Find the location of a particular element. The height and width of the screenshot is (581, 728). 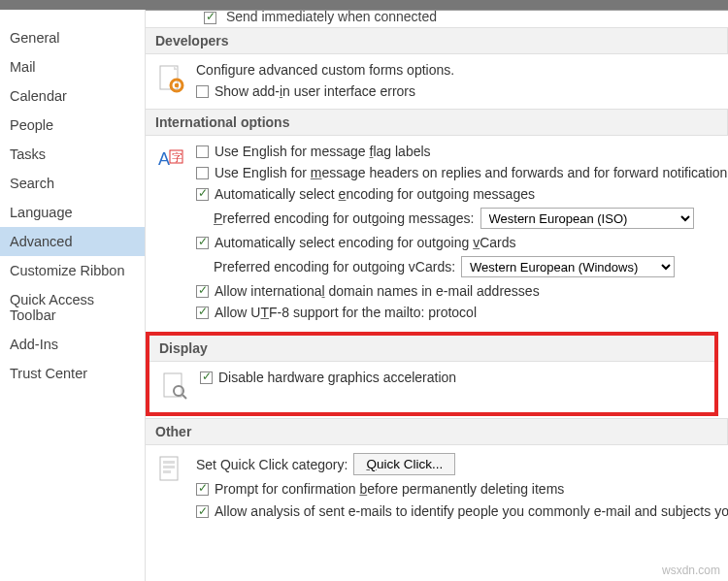

checkbox-send-immediately is located at coordinates (210, 17).